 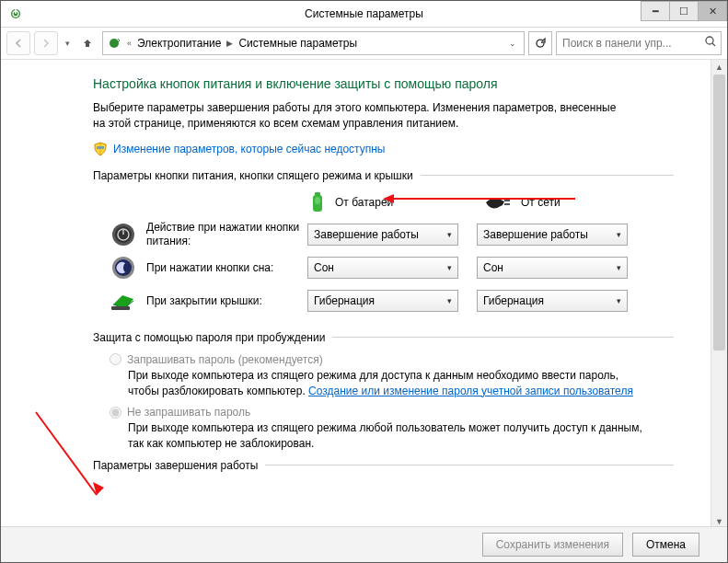 I want to click on sleep-button-ac-select: Сон▾, so click(x=552, y=268).